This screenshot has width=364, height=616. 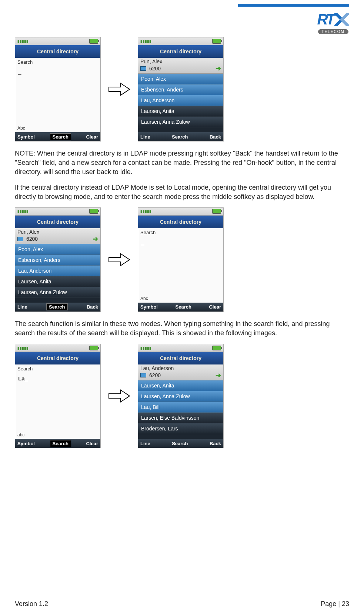 I want to click on phone-results-pun: ▮▮▮▮▮ Central directory Pun, Alex 6200 ➜…, so click(x=181, y=89).